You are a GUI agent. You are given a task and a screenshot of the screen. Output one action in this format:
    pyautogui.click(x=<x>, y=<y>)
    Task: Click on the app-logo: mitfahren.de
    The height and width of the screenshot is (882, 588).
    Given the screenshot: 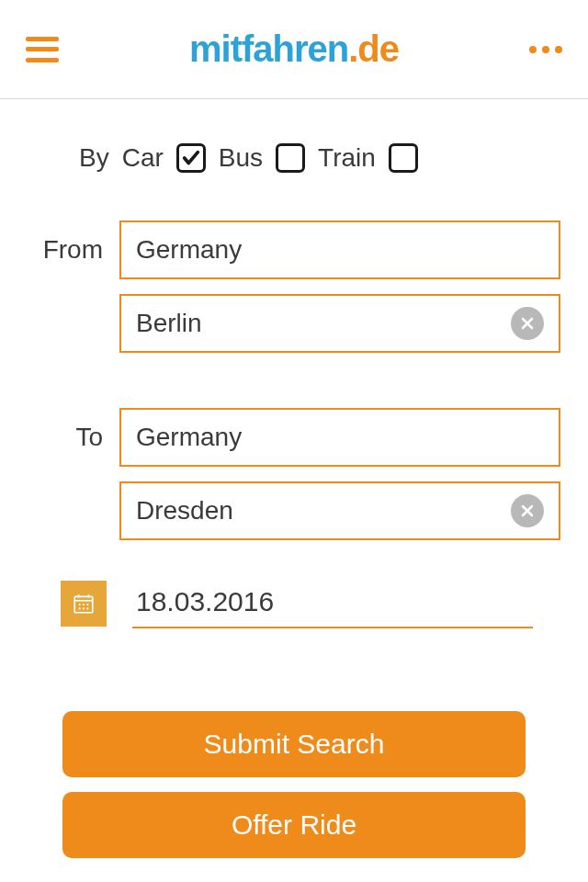 What is the action you would take?
    pyautogui.click(x=294, y=50)
    